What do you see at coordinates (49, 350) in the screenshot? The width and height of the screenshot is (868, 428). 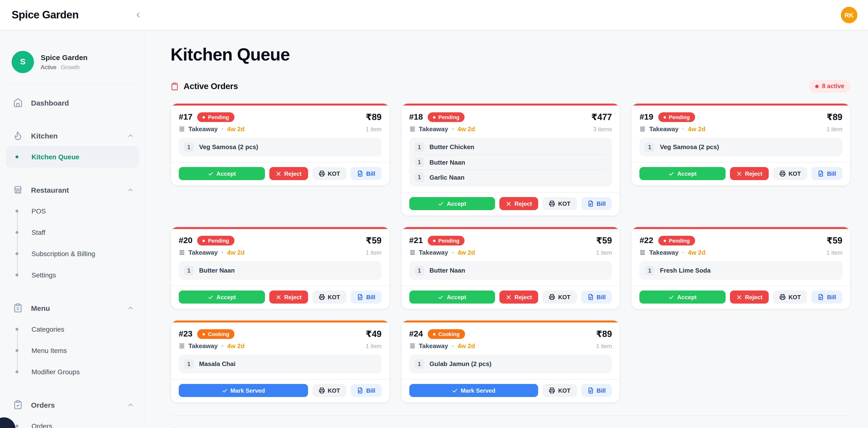 I see `sidebar-subitem-label: Menu Items` at bounding box center [49, 350].